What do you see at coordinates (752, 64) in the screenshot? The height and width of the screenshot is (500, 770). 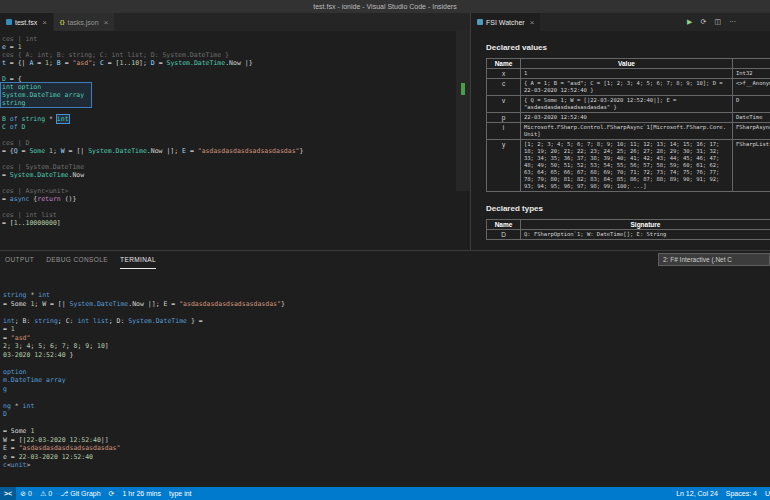 I see `column-header` at bounding box center [752, 64].